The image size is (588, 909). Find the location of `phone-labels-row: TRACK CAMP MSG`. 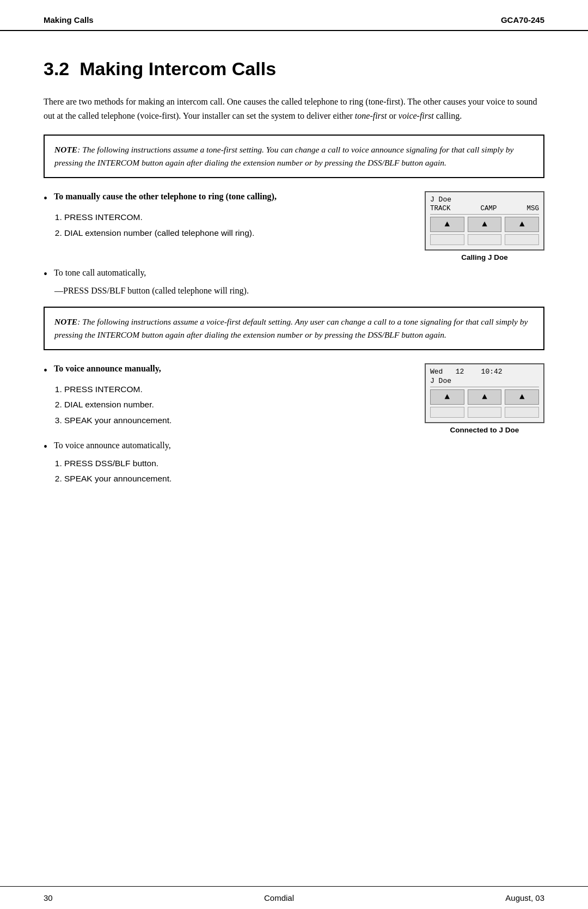

phone-labels-row: TRACK CAMP MSG is located at coordinates (485, 210).